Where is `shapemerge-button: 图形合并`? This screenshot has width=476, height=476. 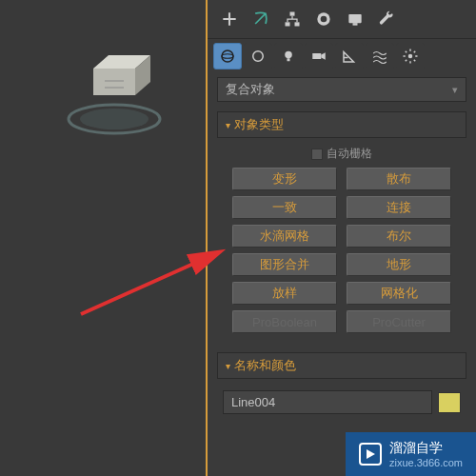 shapemerge-button: 图形合并 is located at coordinates (285, 265).